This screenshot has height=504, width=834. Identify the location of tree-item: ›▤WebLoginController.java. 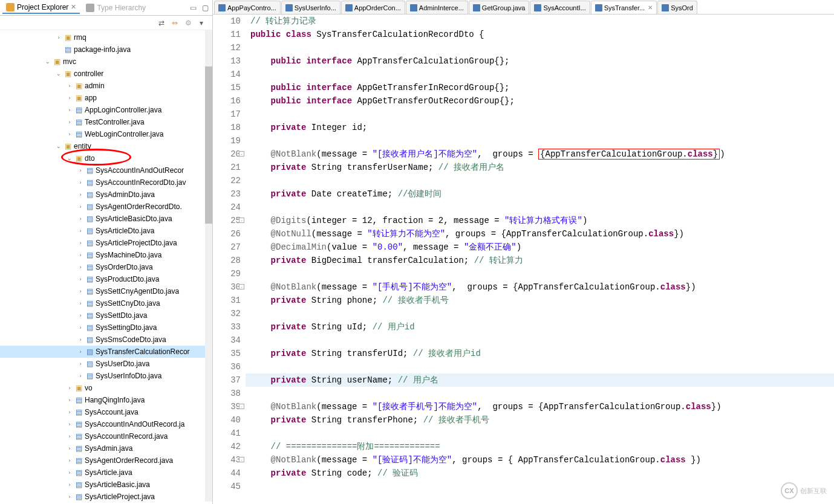
(106, 134).